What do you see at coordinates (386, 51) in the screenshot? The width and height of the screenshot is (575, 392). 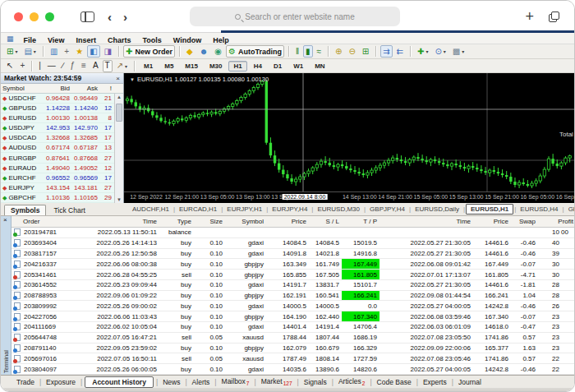 I see `auto-scroll-button: ⇉` at bounding box center [386, 51].